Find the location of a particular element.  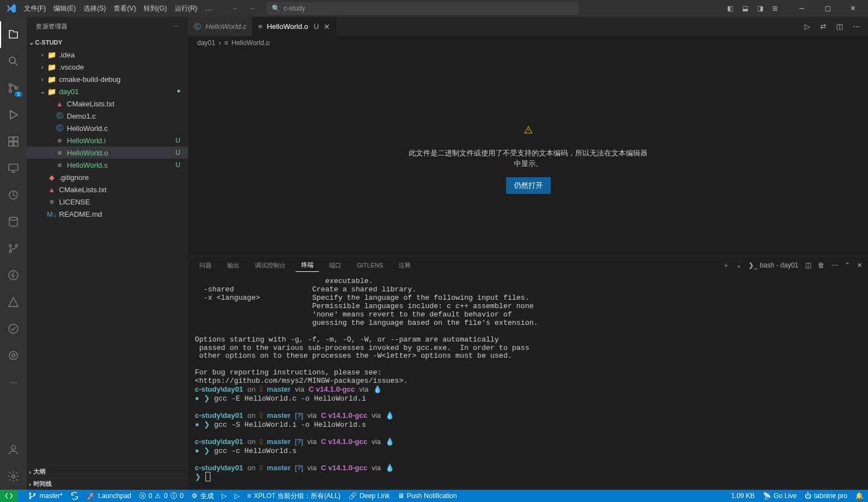

editor-tab: ≡HelloWorld.oU✕ is located at coordinates (295, 27).